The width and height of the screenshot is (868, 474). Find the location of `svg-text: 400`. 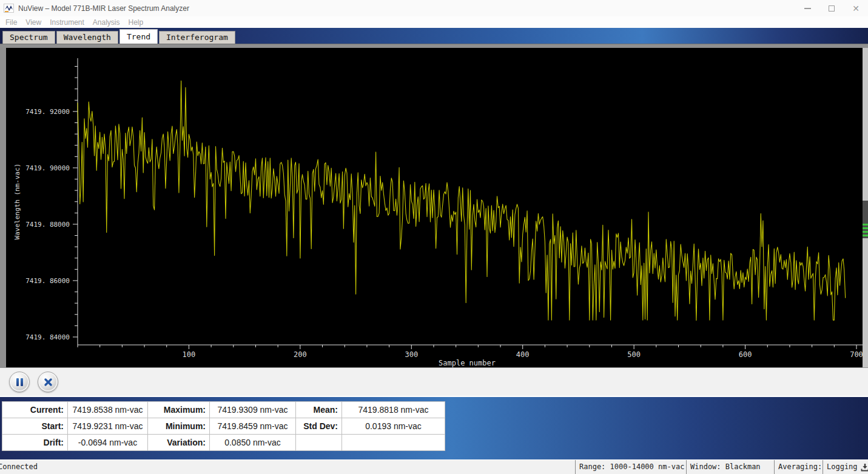

svg-text: 400 is located at coordinates (523, 355).